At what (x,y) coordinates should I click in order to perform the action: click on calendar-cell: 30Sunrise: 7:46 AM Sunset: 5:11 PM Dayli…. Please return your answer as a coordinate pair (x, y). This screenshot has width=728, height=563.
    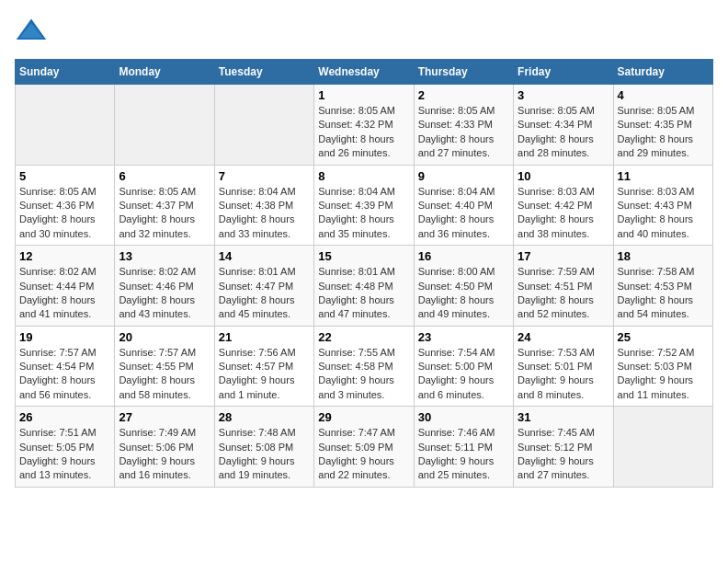
    Looking at the image, I should click on (463, 447).